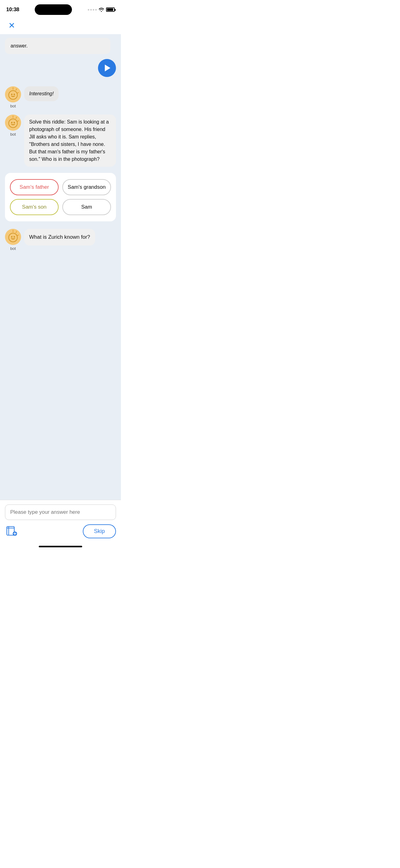 The height and width of the screenshot is (868, 400). I want to click on bot-message-riddle: bot Solve this riddle: Sam is looking at…, so click(61, 141).